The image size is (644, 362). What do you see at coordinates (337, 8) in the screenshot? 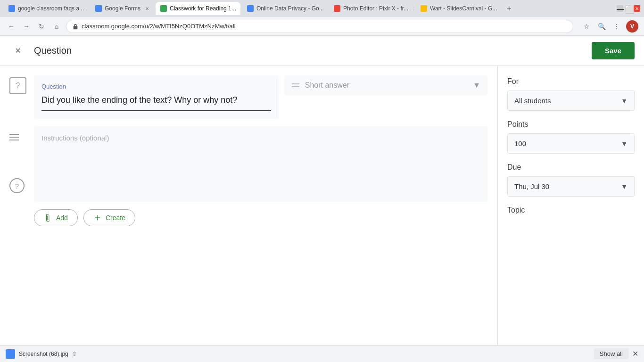
I see `tab-5-icon` at bounding box center [337, 8].